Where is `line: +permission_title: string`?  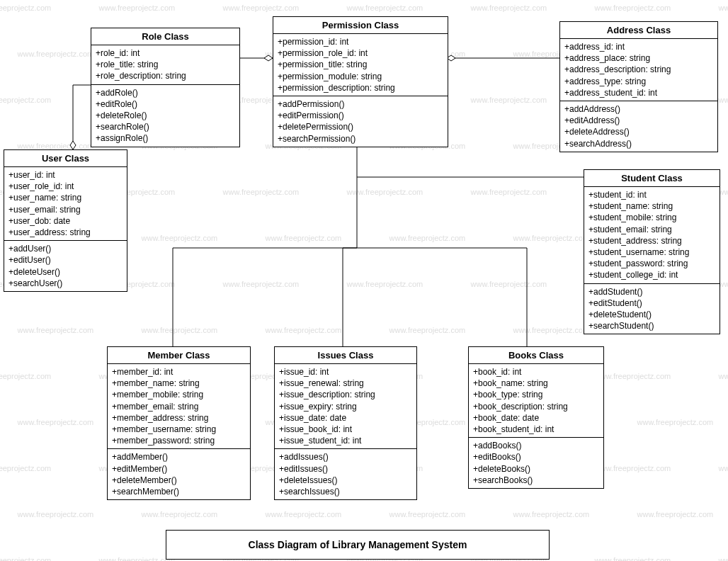
line: +permission_title: string is located at coordinates (360, 64).